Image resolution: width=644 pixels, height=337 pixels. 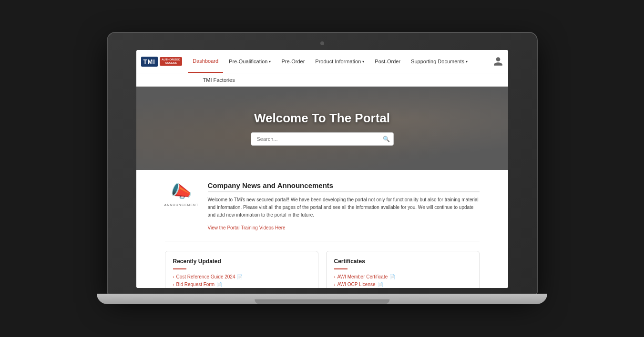 I want to click on nav-main-row: TMI AUTHORIZED ACCESS Dashboard, so click(x=322, y=61).